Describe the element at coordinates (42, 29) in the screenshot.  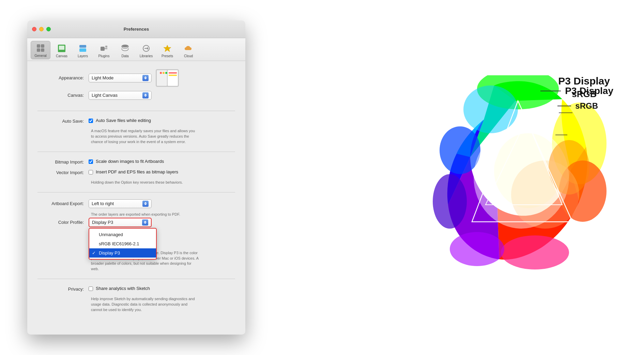
I see `traffic-lights` at that location.